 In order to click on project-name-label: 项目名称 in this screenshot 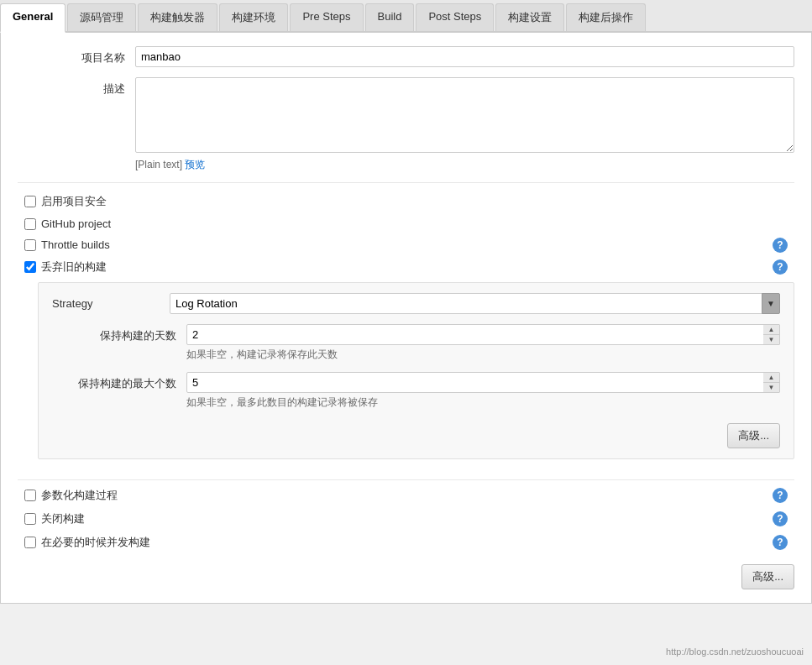, I will do `click(76, 55)`.